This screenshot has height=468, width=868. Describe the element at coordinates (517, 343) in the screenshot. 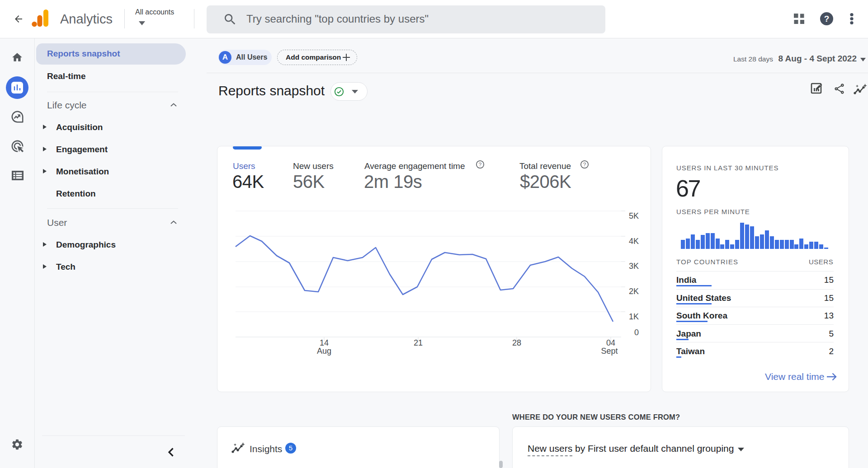

I see `svg-text: 28` at that location.